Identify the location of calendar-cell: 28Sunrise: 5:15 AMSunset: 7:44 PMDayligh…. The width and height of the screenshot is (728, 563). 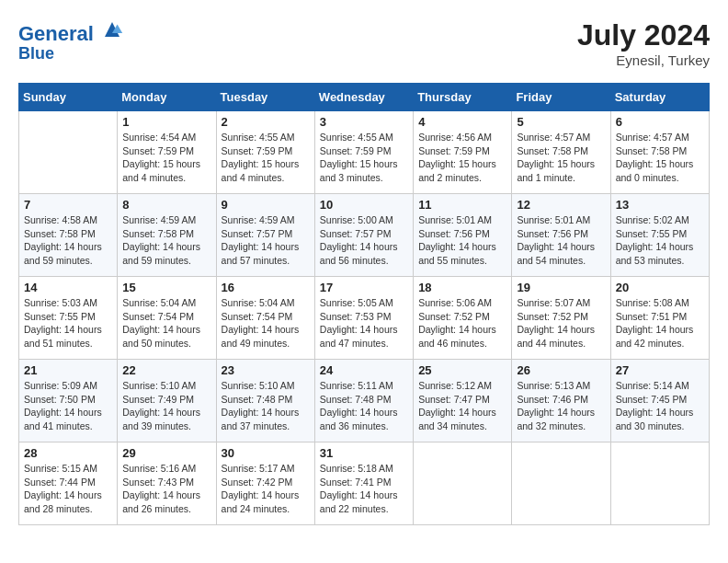
(68, 484).